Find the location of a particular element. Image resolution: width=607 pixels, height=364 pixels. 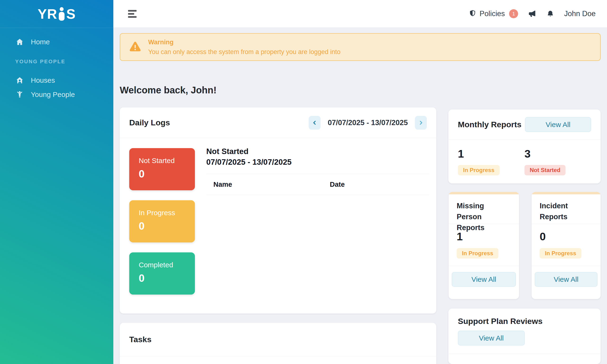

logo-text-left: YR is located at coordinates (48, 14).